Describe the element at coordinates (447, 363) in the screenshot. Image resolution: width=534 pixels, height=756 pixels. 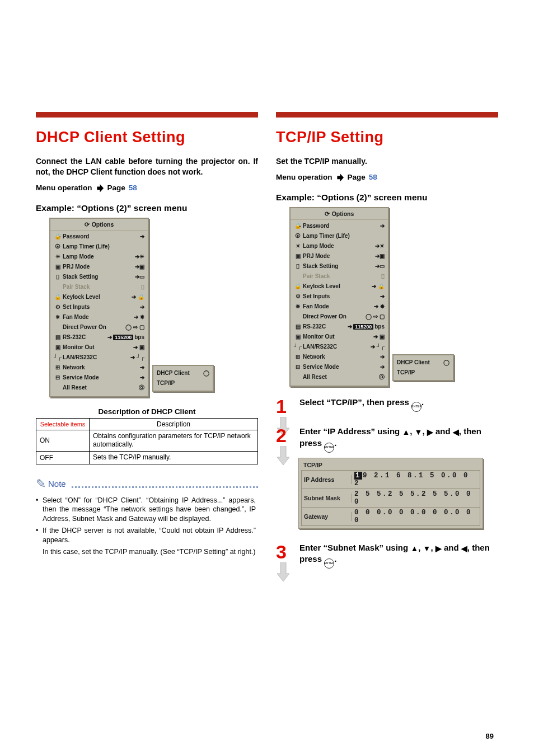
I see `dhcp-client-subval: ◯` at that location.